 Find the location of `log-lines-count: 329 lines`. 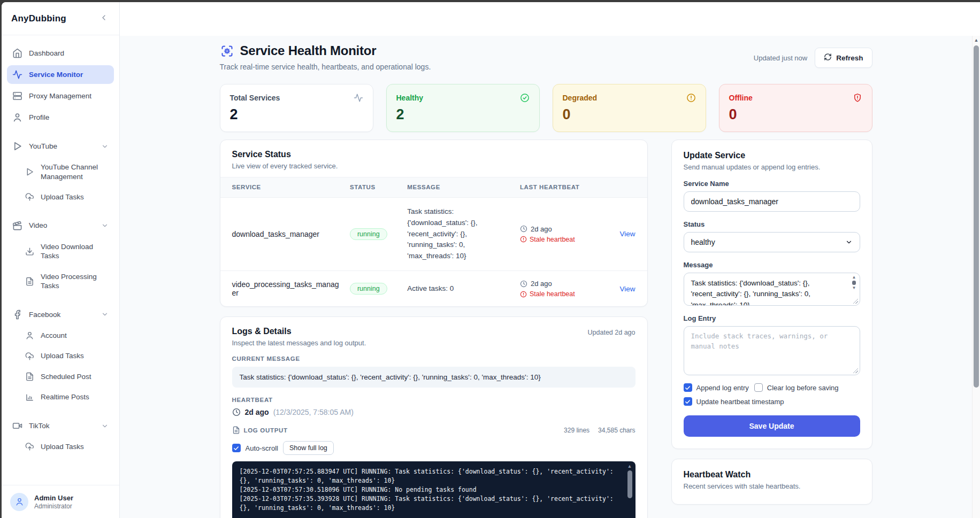

log-lines-count: 329 lines is located at coordinates (577, 430).